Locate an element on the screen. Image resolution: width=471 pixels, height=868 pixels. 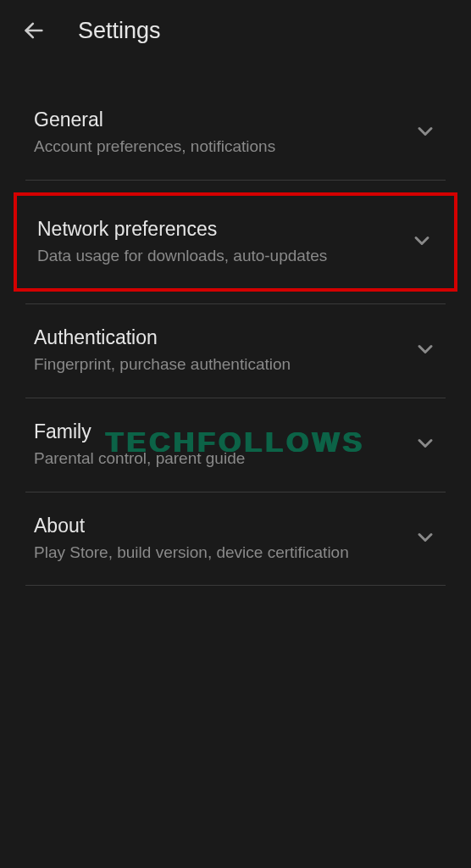
setting-subtitle: Fingerprint, purchase authentication is located at coordinates (219, 364).